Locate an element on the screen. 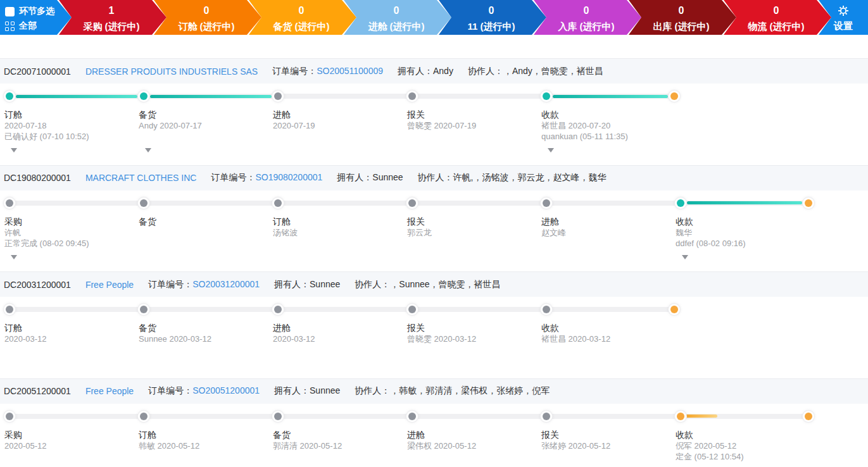 Image resolution: width=868 pixels, height=467 pixels. order-code: DC19080200001 is located at coordinates (37, 178).